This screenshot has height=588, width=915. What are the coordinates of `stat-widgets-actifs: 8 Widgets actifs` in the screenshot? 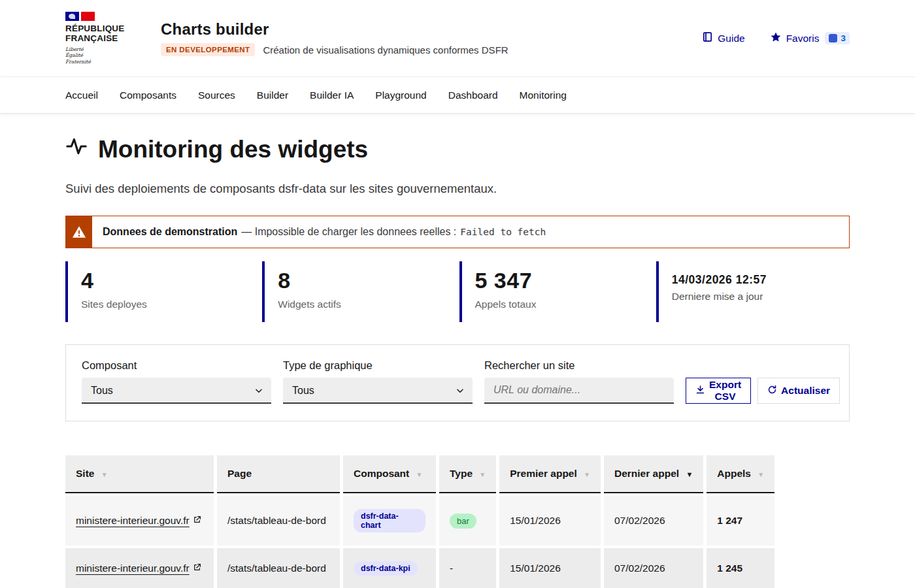 It's located at (359, 291).